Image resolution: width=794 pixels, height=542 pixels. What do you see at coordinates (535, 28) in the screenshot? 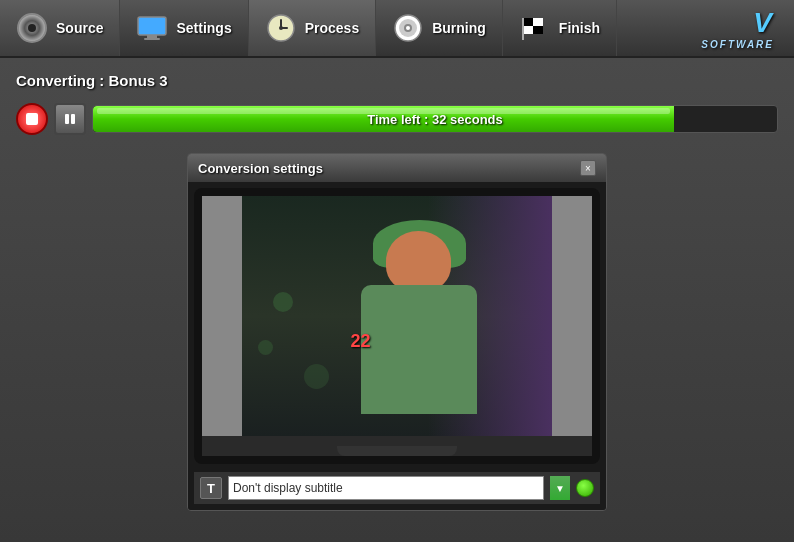
I see `flag-icon` at bounding box center [535, 28].